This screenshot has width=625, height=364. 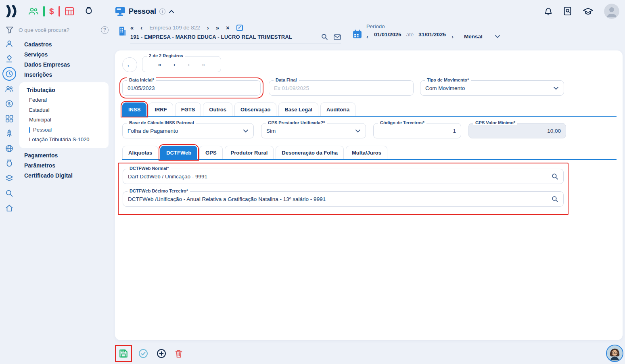 I want to click on company-prev-button: ‹, so click(x=141, y=27).